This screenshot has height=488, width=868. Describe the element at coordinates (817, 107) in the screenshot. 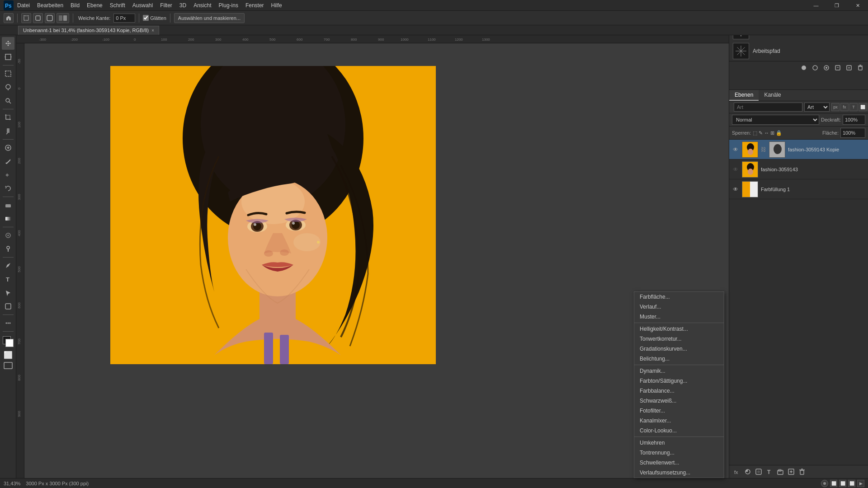

I see `layers-filter-select: Art Name Effekt` at that location.